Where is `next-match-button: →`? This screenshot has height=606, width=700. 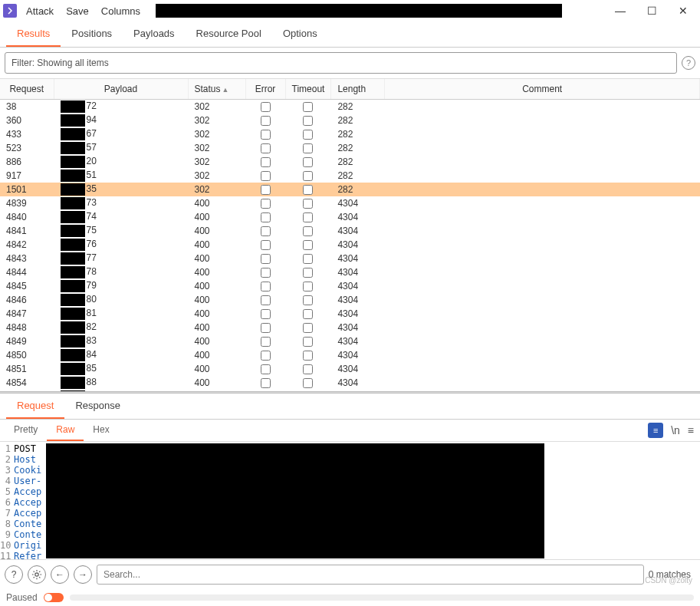
next-match-button: → is located at coordinates (83, 575).